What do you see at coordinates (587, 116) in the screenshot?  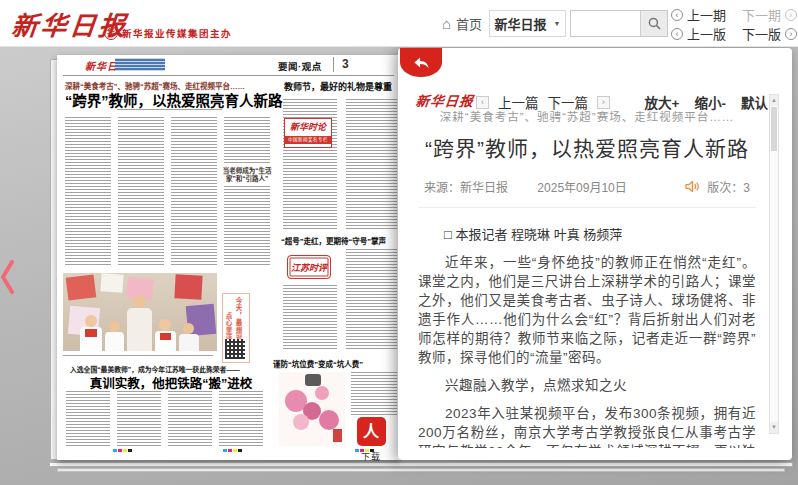 I see `article-kicker: 深耕“美食考古”、驰骋“苏超”赛场、走红视频平台……` at bounding box center [587, 116].